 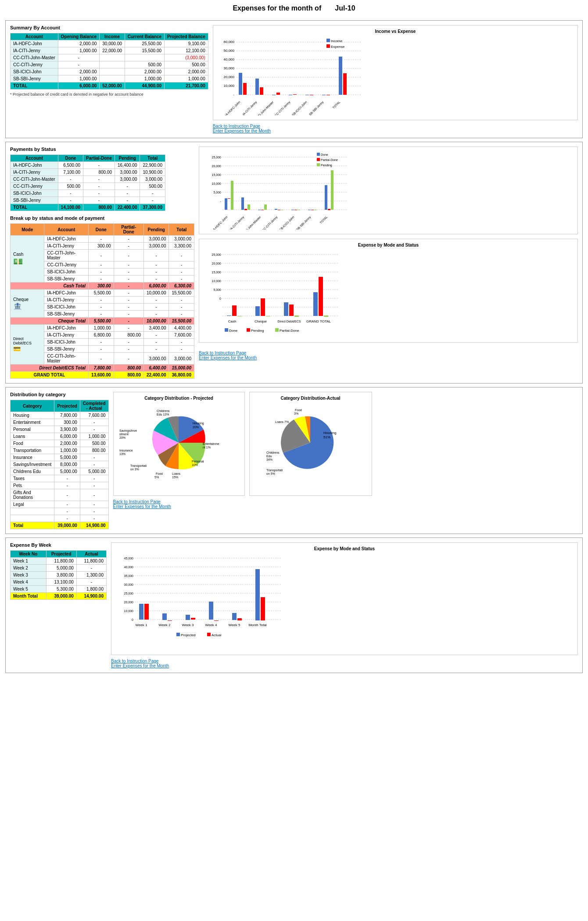 I want to click on total-row: Total 39,000.00 14,900.00, so click(x=60, y=526).